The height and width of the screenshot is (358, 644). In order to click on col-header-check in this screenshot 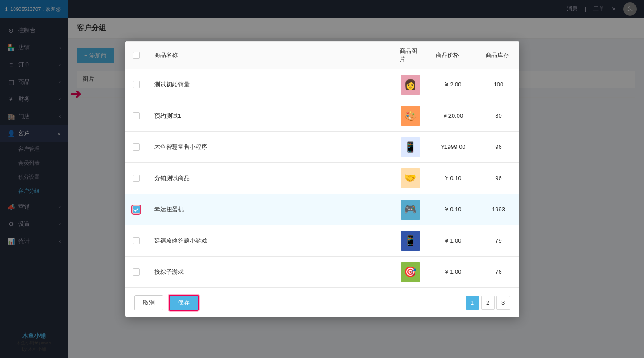, I will do `click(136, 55)`.